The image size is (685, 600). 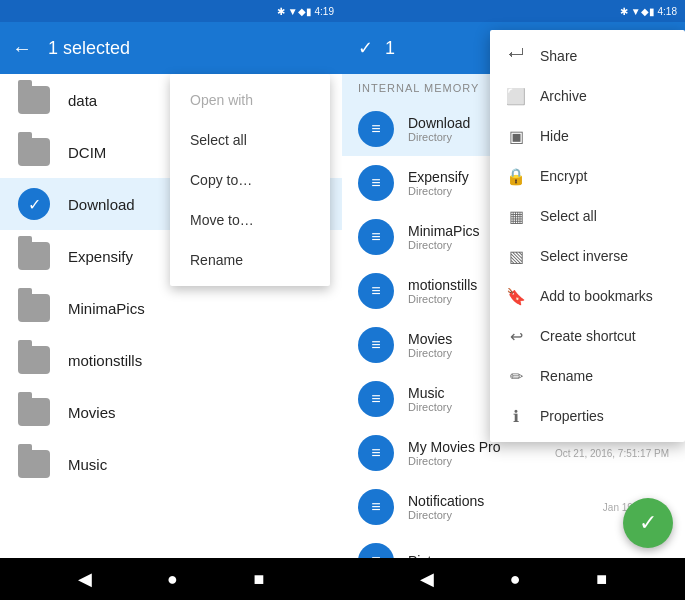 I want to click on right-nav-bar: ◀ ● ■, so click(x=514, y=579).